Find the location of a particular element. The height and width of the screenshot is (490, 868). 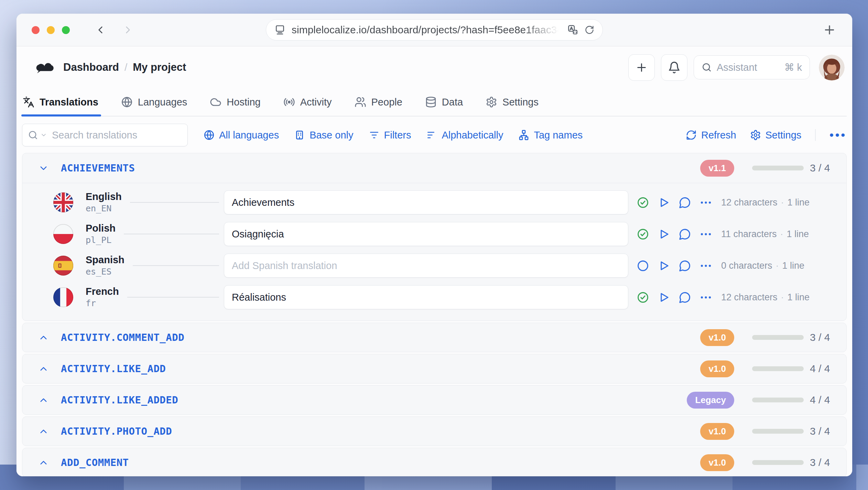

reader-mode-icon is located at coordinates (280, 30).